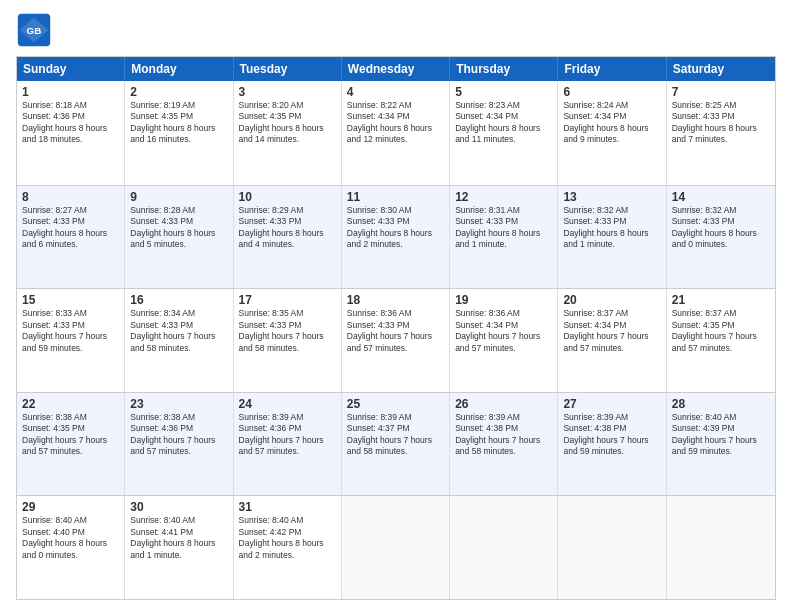  I want to click on calendar-day-14: 14 Sunrise: 8:32 AM Sunset: 4:33 PM Dayl…, so click(721, 238).